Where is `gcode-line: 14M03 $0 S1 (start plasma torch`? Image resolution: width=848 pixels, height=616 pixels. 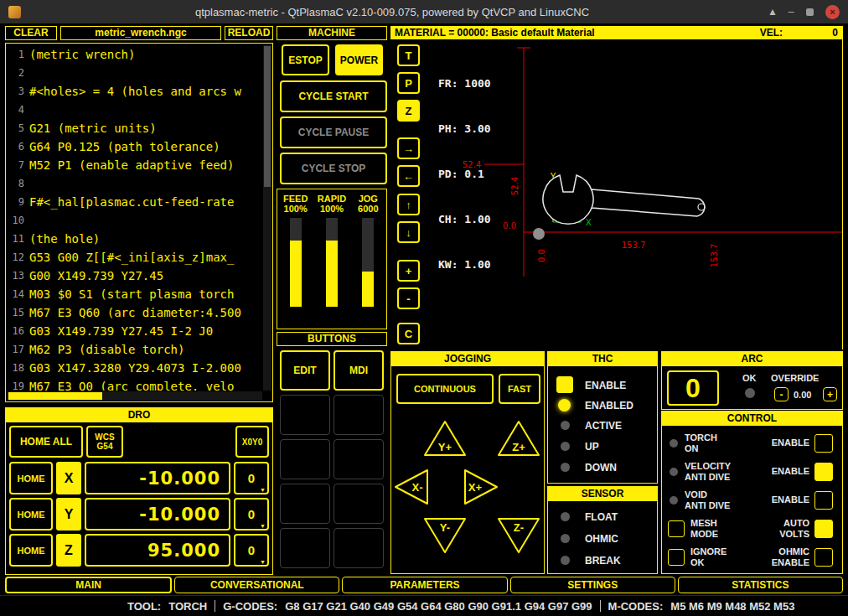 gcode-line: 14M03 $0 S1 (start plasma torch is located at coordinates (134, 294).